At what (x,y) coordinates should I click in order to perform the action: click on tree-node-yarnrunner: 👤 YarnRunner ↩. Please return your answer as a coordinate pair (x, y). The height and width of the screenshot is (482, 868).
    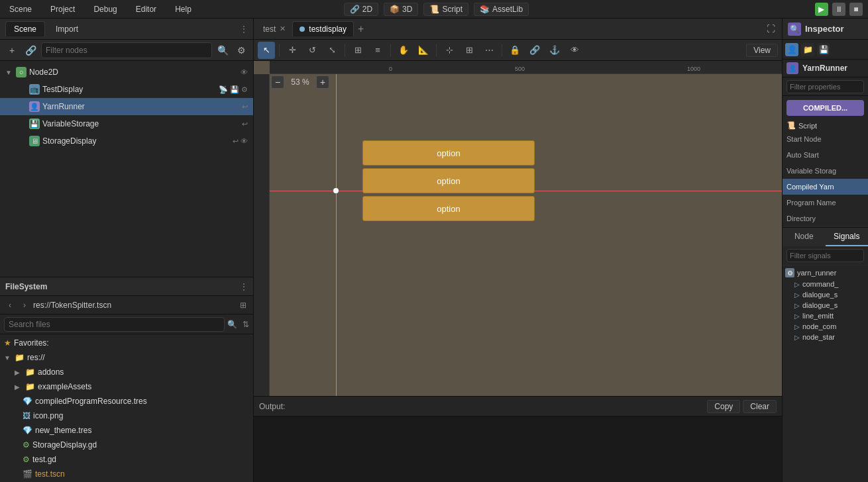
    Looking at the image, I should click on (127, 107).